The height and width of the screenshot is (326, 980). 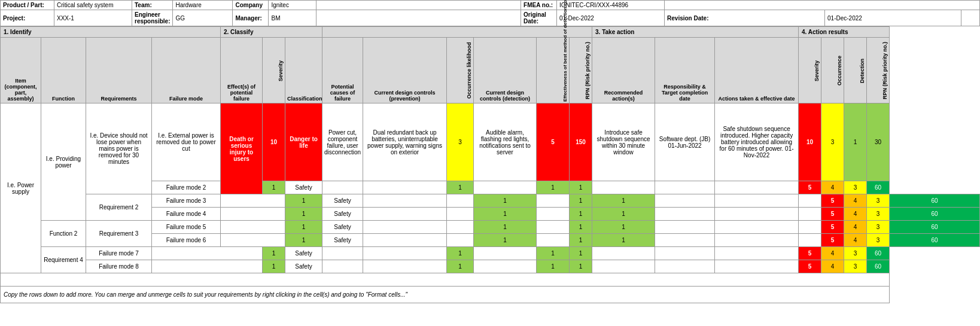 I want to click on col-function: Function, so click(x=63, y=71).